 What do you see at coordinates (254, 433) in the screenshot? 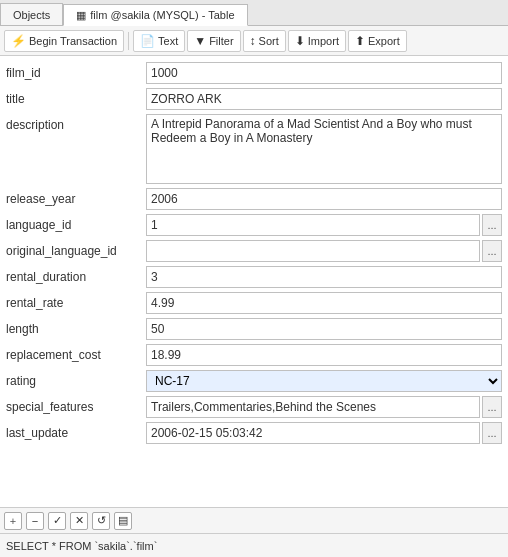
I see `form-row: last_update...` at bounding box center [254, 433].